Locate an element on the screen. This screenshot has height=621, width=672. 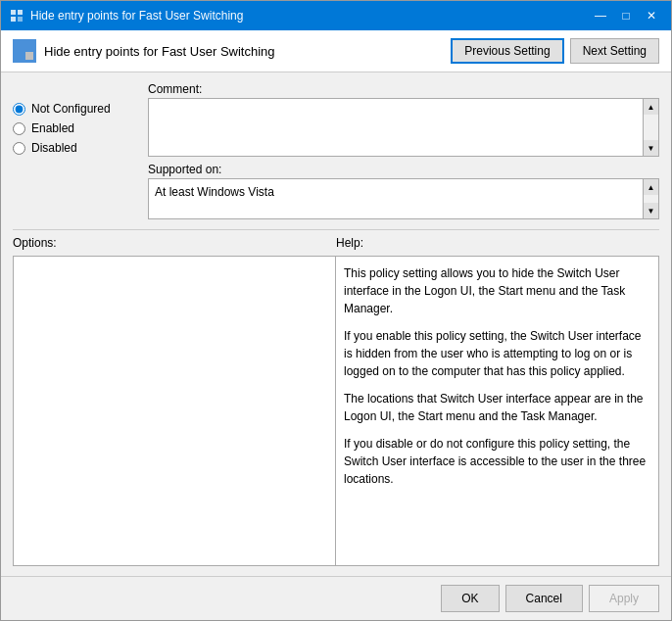
supported-scroll-up: ▲ is located at coordinates (650, 187).